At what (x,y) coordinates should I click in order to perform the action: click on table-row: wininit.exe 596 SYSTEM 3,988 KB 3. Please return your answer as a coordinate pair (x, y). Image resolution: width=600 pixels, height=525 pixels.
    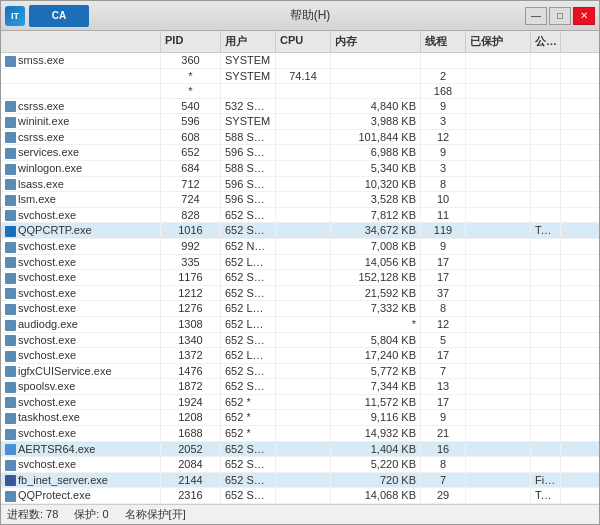
    Looking at the image, I should click on (300, 122).